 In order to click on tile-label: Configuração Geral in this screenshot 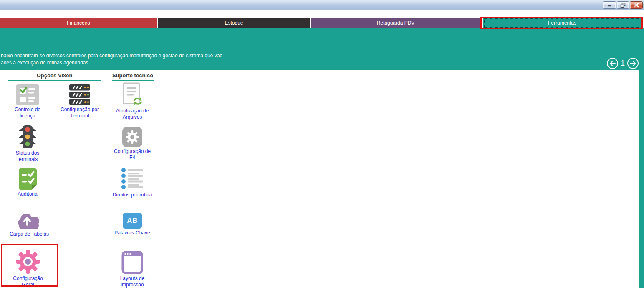, I will do `click(28, 282)`.